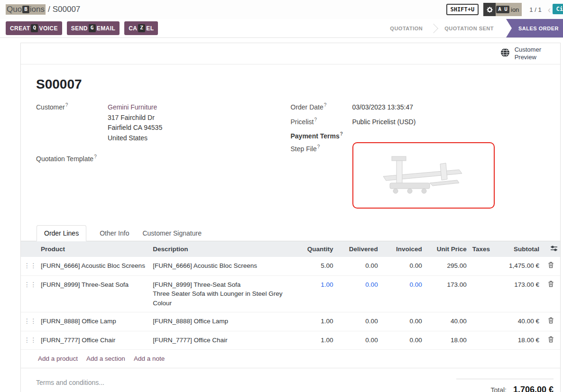 The width and height of the screenshot is (563, 392). What do you see at coordinates (515, 9) in the screenshot?
I see `action-label-fragment: ion` at bounding box center [515, 9].